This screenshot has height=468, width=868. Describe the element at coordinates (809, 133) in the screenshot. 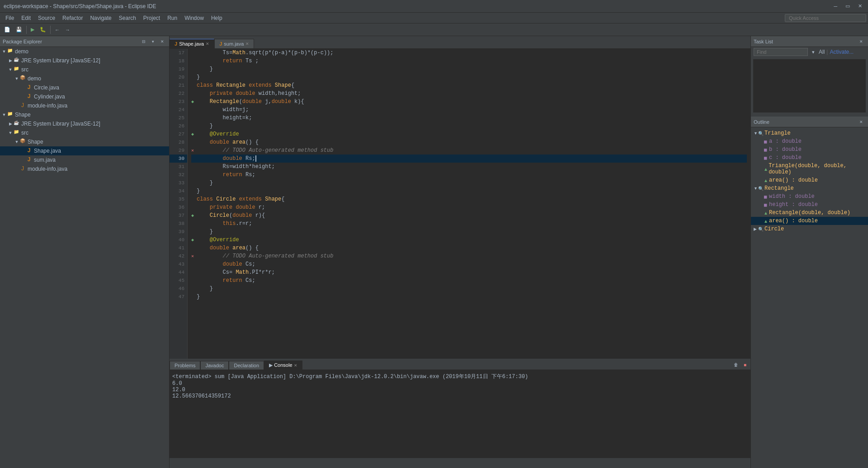

I see `outline-triangle: ▼ 🔍 Triangle` at that location.